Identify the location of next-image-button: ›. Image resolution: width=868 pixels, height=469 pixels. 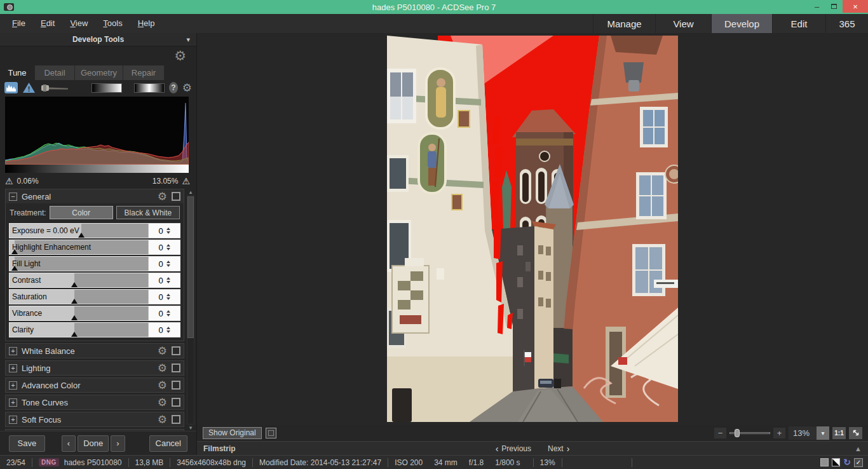
(118, 444).